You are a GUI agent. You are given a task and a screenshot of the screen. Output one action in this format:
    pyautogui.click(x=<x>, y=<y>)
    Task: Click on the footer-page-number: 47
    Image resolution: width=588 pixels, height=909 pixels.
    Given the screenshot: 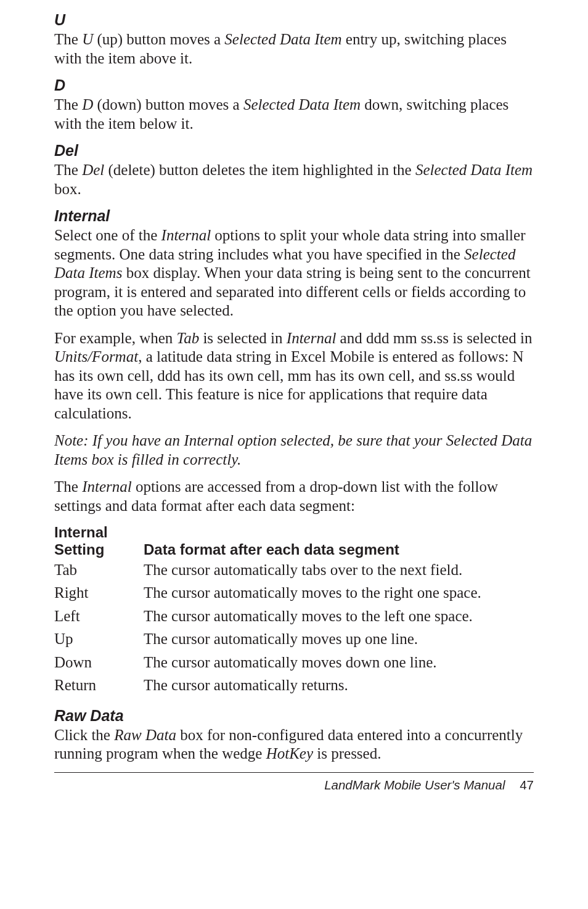 What is the action you would take?
    pyautogui.click(x=526, y=785)
    